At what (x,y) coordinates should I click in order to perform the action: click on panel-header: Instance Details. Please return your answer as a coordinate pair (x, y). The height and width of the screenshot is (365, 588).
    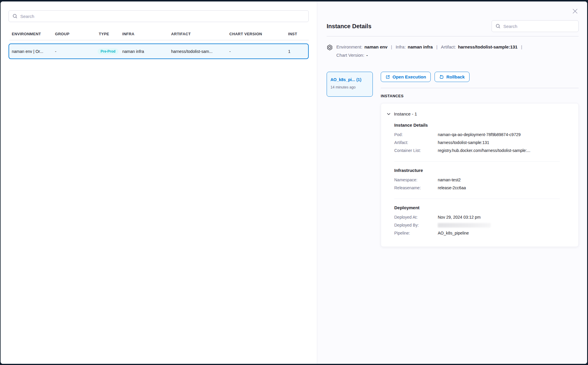
    Looking at the image, I should click on (453, 26).